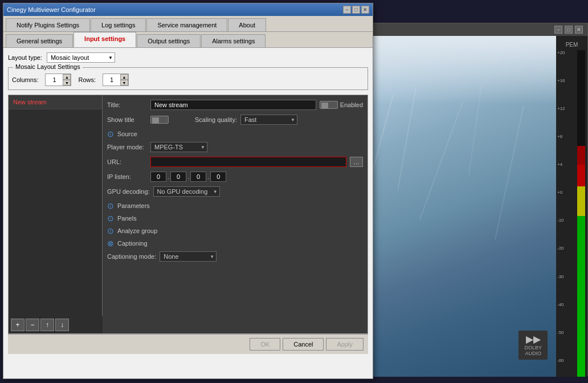 Image resolution: width=588 pixels, height=383 pixels. I want to click on ok-button: OK, so click(265, 344).